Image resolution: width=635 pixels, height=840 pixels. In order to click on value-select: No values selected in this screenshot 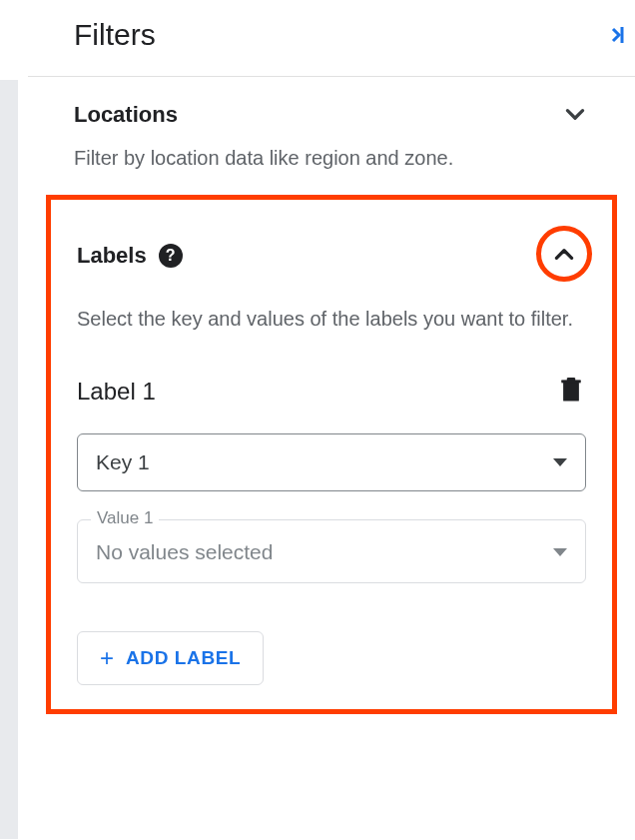, I will do `click(331, 551)`.